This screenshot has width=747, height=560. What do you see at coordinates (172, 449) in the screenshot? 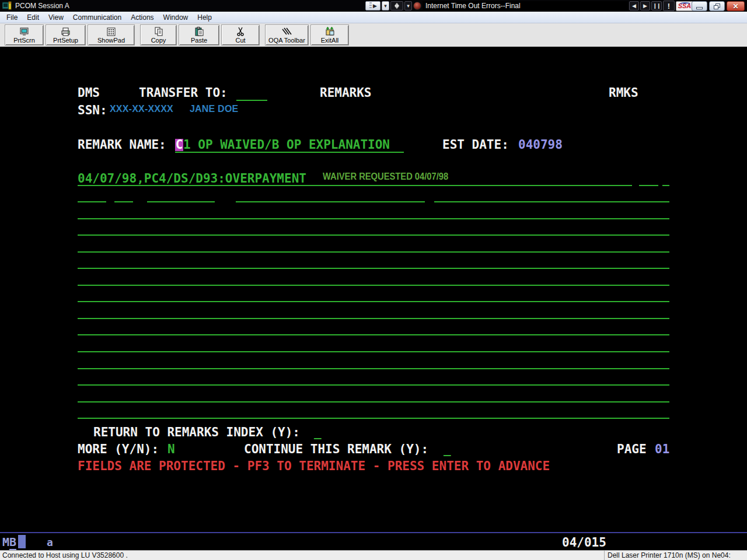
I see `more-value: N` at bounding box center [172, 449].